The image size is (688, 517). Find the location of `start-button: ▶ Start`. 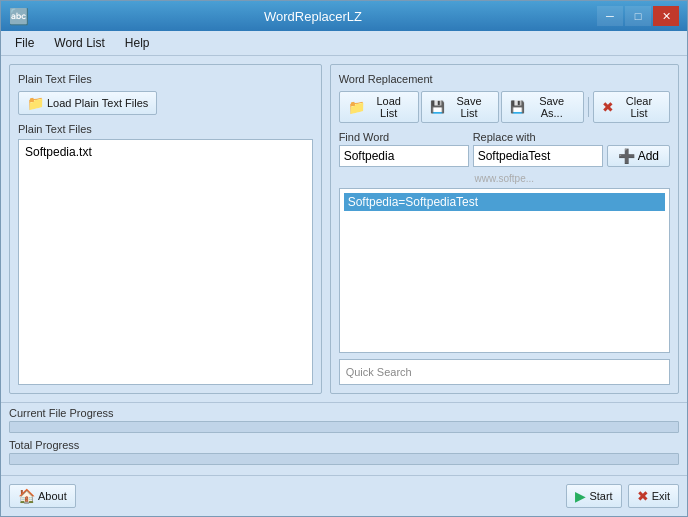

start-button: ▶ Start is located at coordinates (594, 496).